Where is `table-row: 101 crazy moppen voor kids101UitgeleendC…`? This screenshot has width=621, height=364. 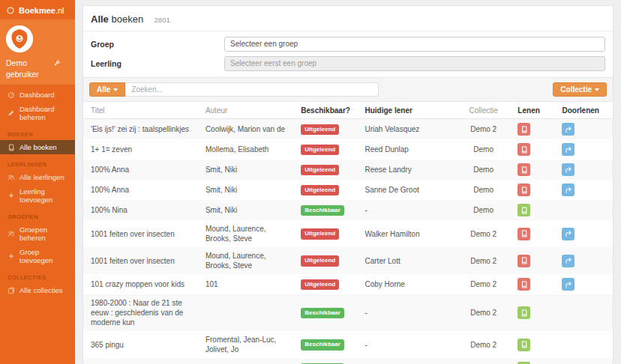 table-row: 101 crazy moppen voor kids101UitgeleendC… is located at coordinates (348, 285).